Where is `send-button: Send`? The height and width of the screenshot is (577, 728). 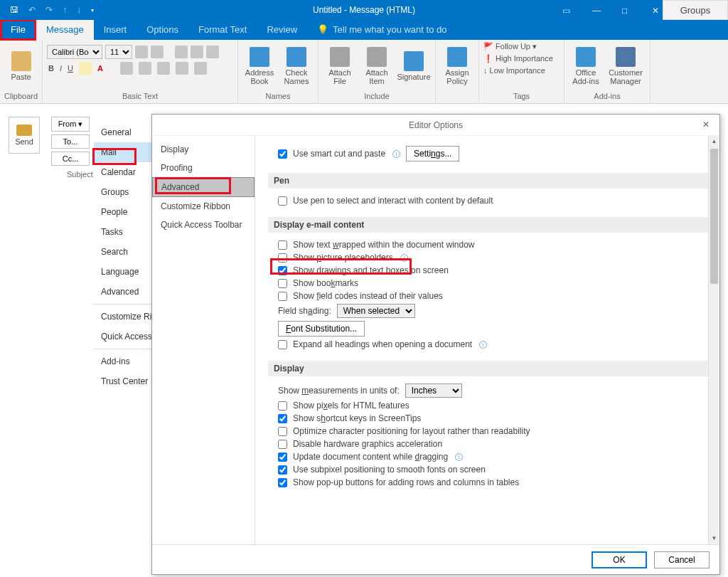
send-button: Send is located at coordinates (24, 135).